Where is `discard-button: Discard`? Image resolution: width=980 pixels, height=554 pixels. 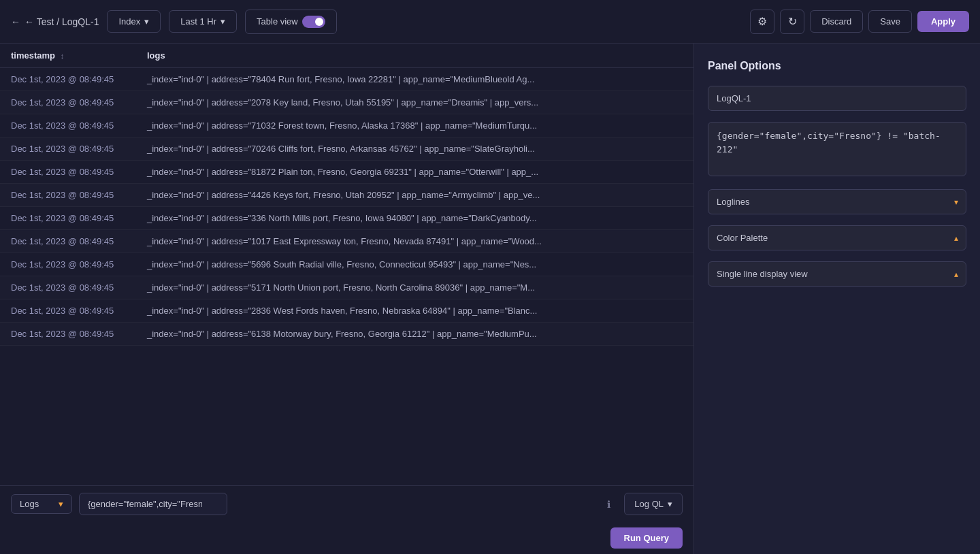 discard-button: Discard is located at coordinates (836, 22).